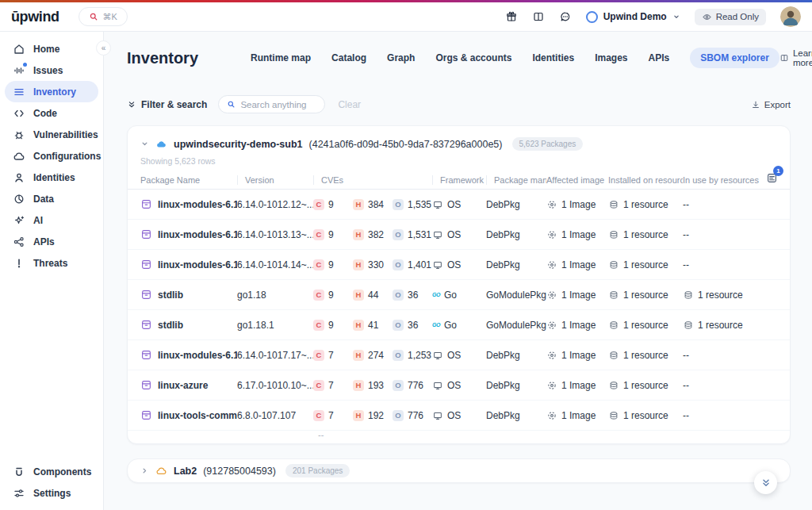 The height and width of the screenshot is (510, 812). What do you see at coordinates (458, 325) in the screenshot?
I see `table-row: stdlib go1.18.1 C9 H41 O36 GO Go GoModul…` at bounding box center [458, 325].